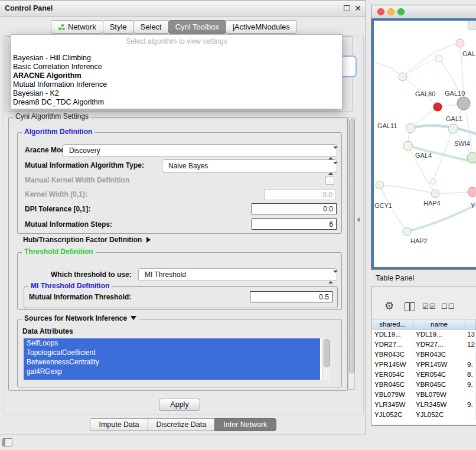 The width and height of the screenshot is (476, 450). I want to click on aracne-mode-combobox: Discovery, so click(200, 151).